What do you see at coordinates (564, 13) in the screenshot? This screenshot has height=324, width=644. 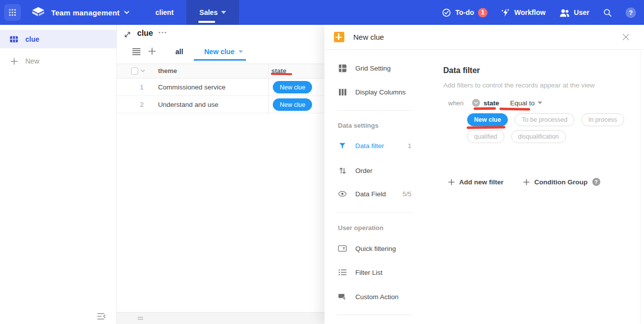 I see `users-icon` at bounding box center [564, 13].